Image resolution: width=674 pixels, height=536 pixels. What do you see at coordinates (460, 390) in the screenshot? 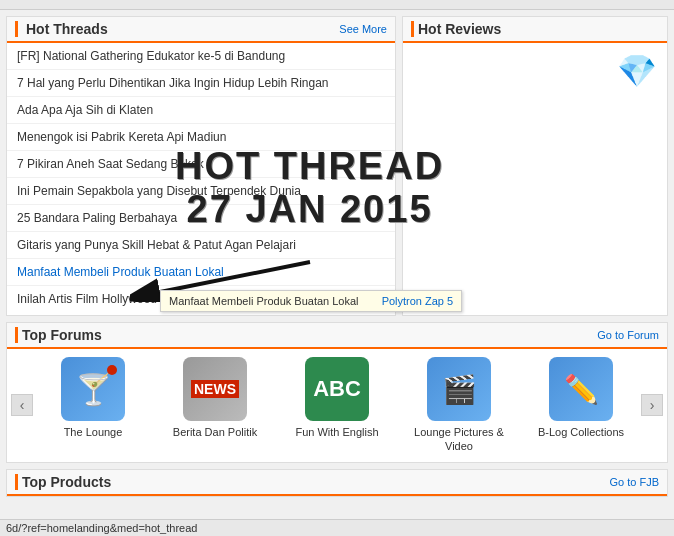
I see `lounge-pics-icon: 🎬` at bounding box center [460, 390].